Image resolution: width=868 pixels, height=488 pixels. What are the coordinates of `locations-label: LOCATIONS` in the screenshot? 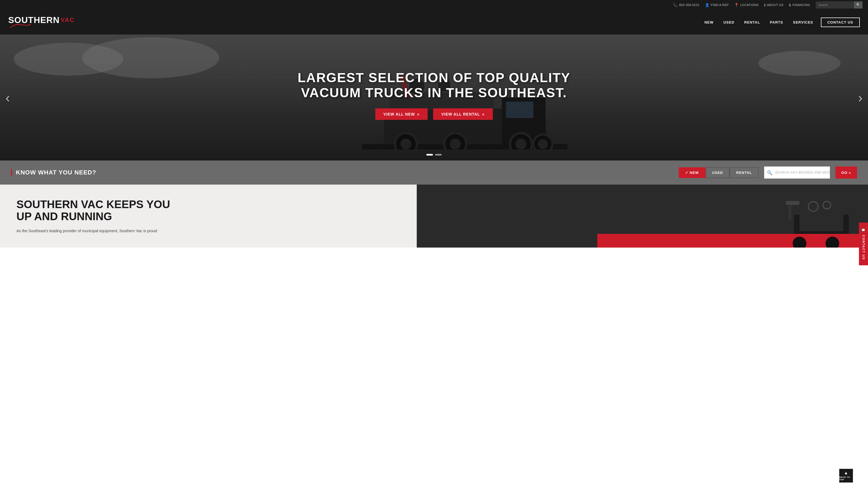 It's located at (749, 5).